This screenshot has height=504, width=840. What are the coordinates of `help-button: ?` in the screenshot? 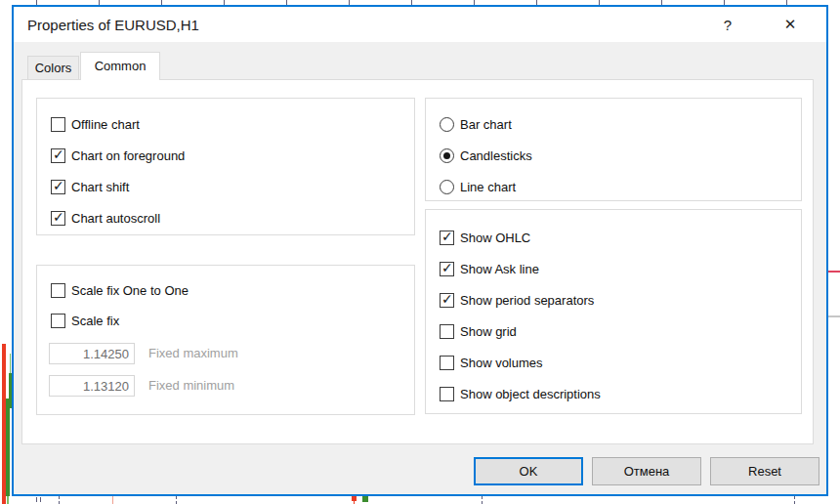 It's located at (728, 25).